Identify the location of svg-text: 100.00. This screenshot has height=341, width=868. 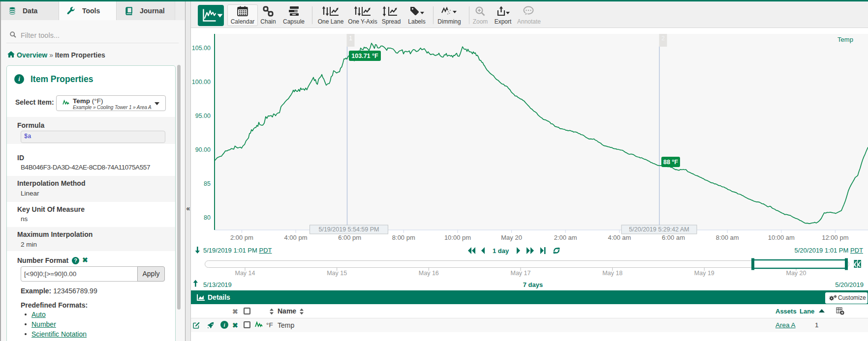
(201, 82).